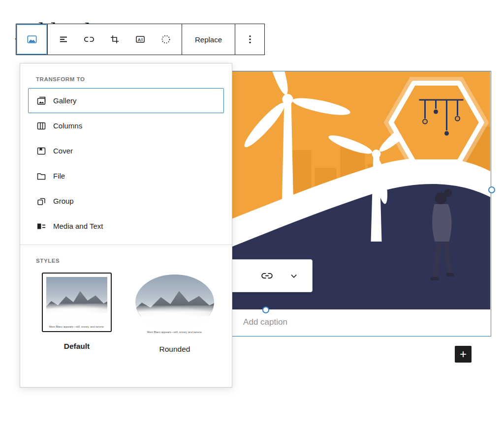  I want to click on menu-item-label: Gallery, so click(65, 100).